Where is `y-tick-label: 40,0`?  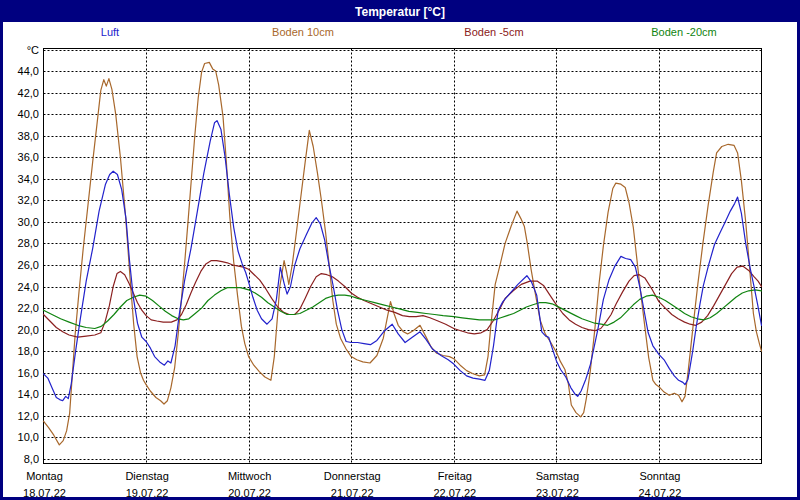
y-tick-label: 40,0 is located at coordinates (28, 114).